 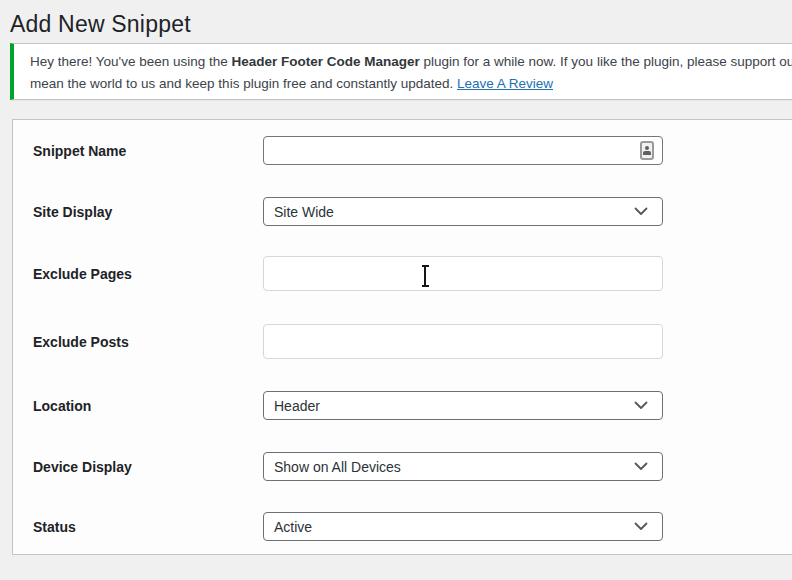 What do you see at coordinates (244, 84) in the screenshot?
I see `notice-text: mean the world to us and keep this plugi…` at bounding box center [244, 84].